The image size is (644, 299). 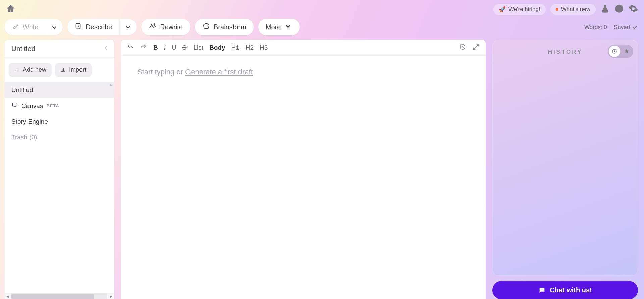 I want to click on rewrite-icon, so click(x=153, y=27).